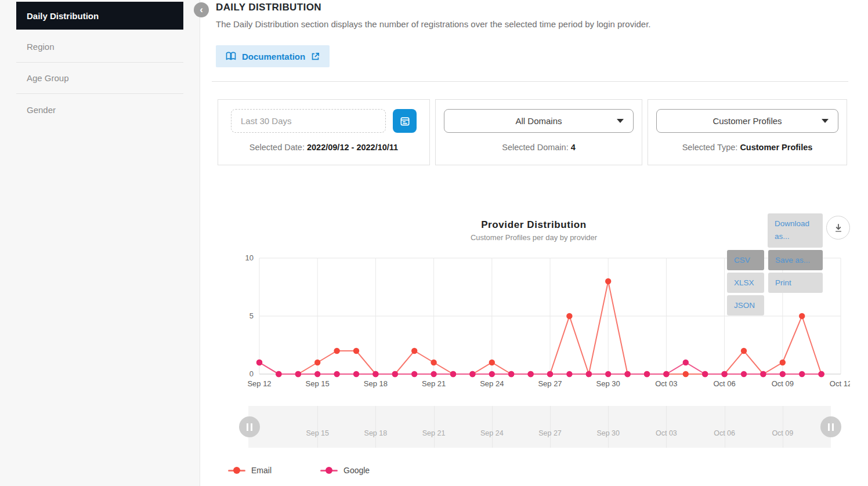 The height and width of the screenshot is (486, 868). Describe the element at coordinates (523, 24) in the screenshot. I see `page-description: The Daily Distribution section displays …` at that location.